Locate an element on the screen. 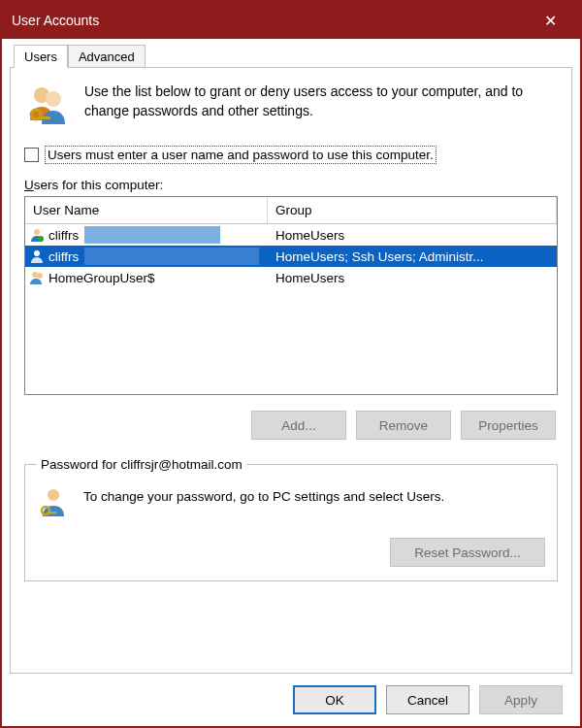 The image size is (582, 728). remove-button: Remove is located at coordinates (404, 425).